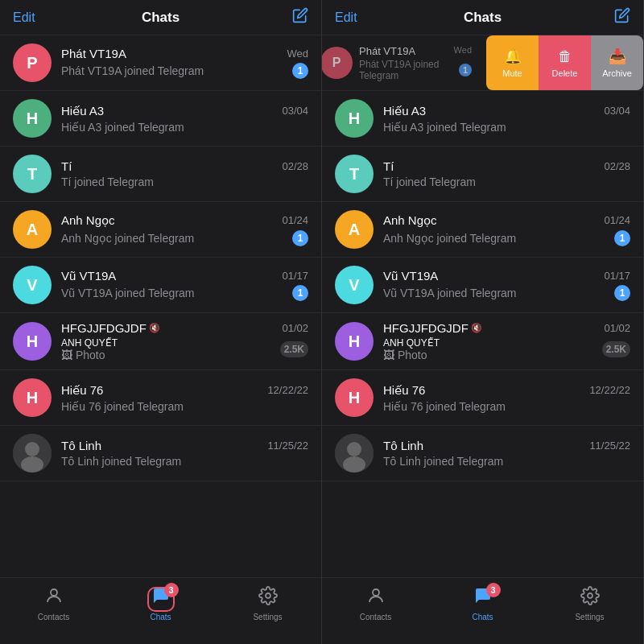 This screenshot has height=644, width=644. What do you see at coordinates (89, 221) in the screenshot?
I see `chat-name-anh-ngoc: Anh Ngọc` at bounding box center [89, 221].